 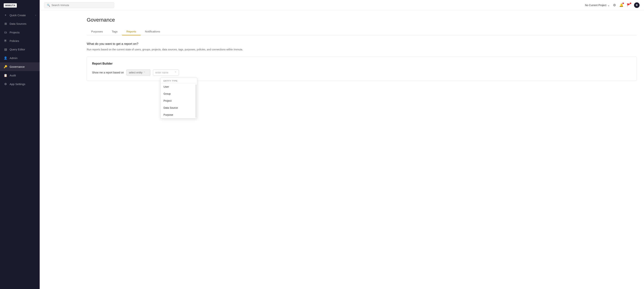 What do you see at coordinates (23, 67) in the screenshot?
I see `sidebar-item-label-governance: Governance` at bounding box center [23, 67].